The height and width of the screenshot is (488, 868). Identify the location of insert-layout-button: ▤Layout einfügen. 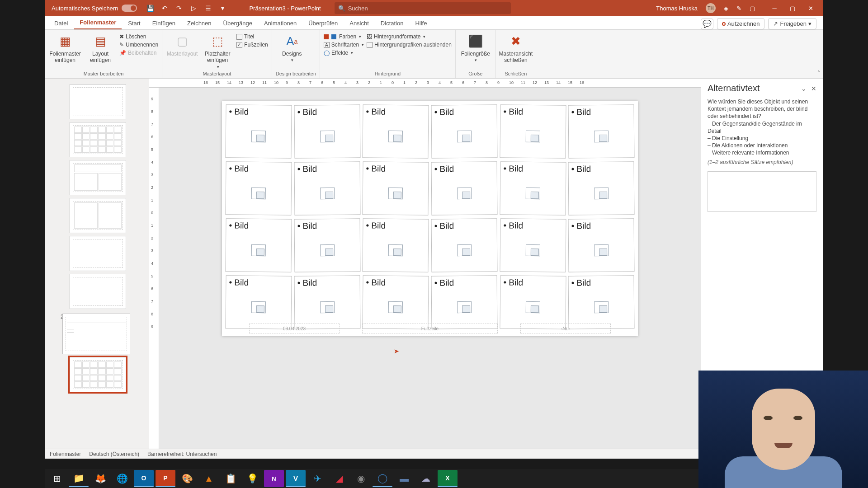
(100, 48).